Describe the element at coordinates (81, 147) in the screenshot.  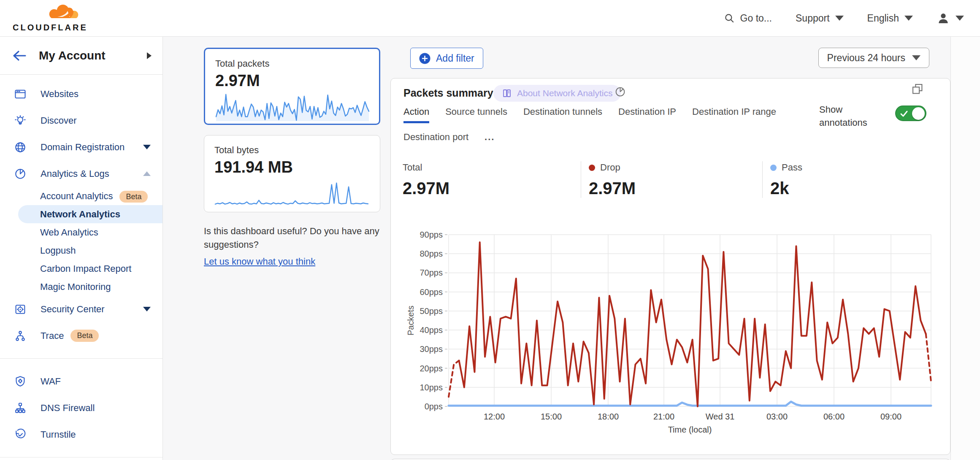
I see `sidebar-item-domain-registration: Domain Registration` at that location.